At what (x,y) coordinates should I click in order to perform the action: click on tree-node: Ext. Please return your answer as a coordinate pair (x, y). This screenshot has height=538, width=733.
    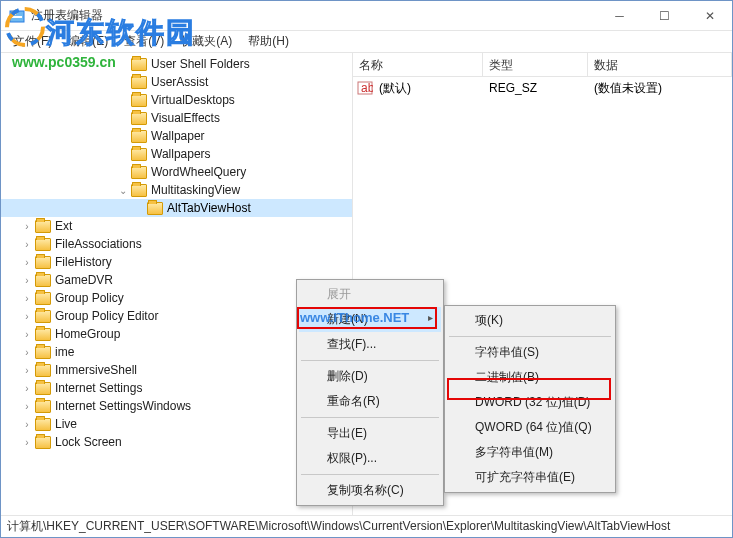
    Looking at the image, I should click on (176, 226).